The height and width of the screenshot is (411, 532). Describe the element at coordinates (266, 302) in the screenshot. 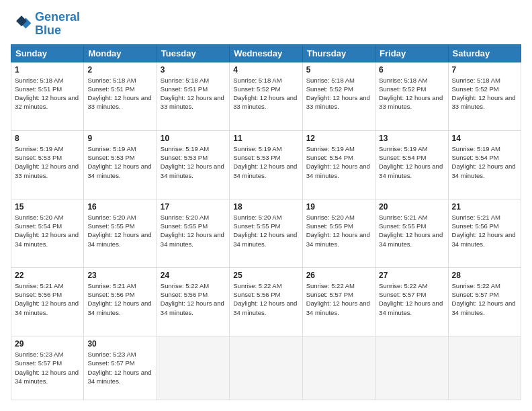

I see `day-cell-25: 25 Sunrise: 5:22 AM Sunset: 5:56 PM Dayl…` at that location.